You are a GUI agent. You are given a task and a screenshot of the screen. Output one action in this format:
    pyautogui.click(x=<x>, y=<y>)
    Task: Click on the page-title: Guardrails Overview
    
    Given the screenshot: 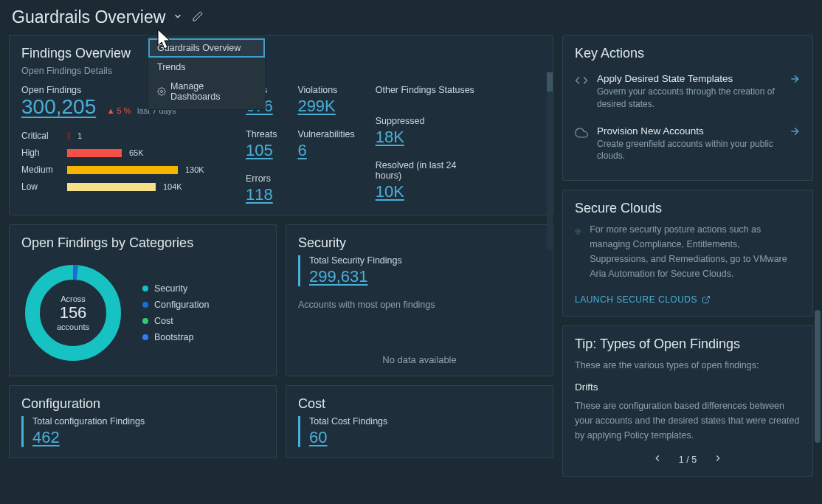 What is the action you would take?
    pyautogui.click(x=89, y=18)
    